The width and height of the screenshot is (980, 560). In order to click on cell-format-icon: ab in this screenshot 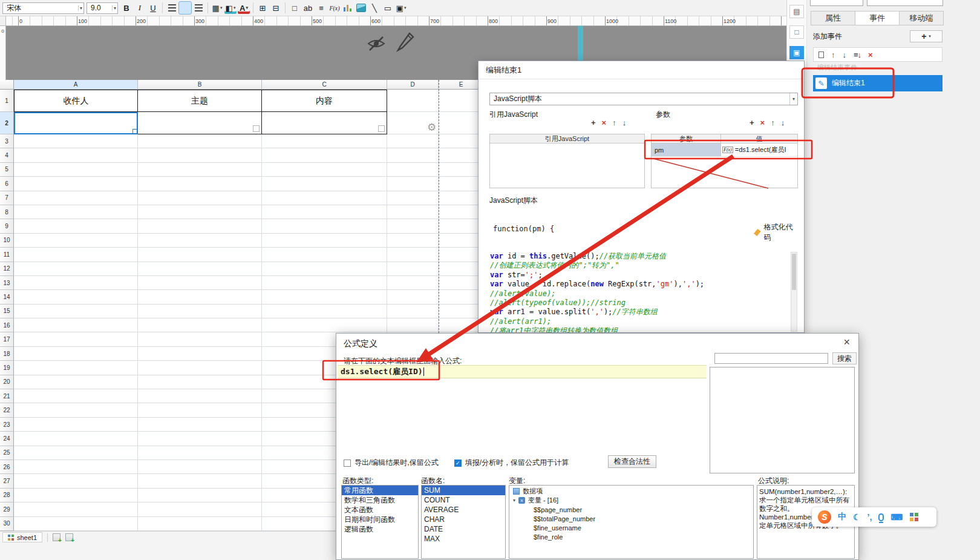, I will do `click(308, 8)`.